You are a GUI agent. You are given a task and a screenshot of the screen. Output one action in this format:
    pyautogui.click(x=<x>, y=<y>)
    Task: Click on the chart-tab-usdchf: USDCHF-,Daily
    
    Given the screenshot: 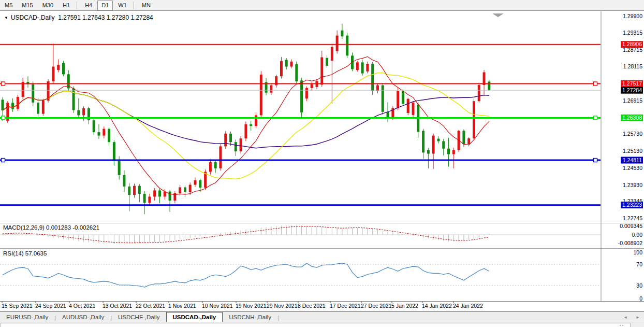 What is the action you would take?
    pyautogui.click(x=139, y=317)
    